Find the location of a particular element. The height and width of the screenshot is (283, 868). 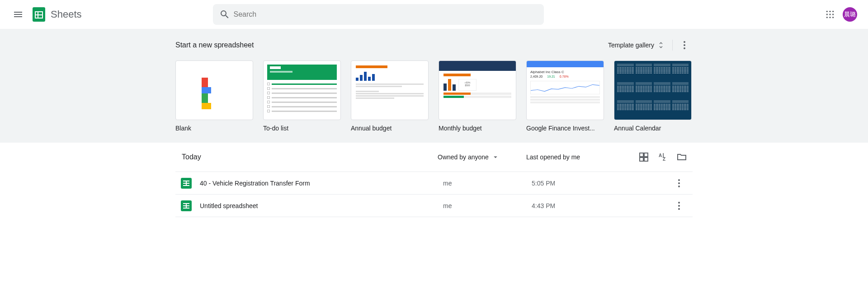

preview-text: 0.78% is located at coordinates (564, 77).